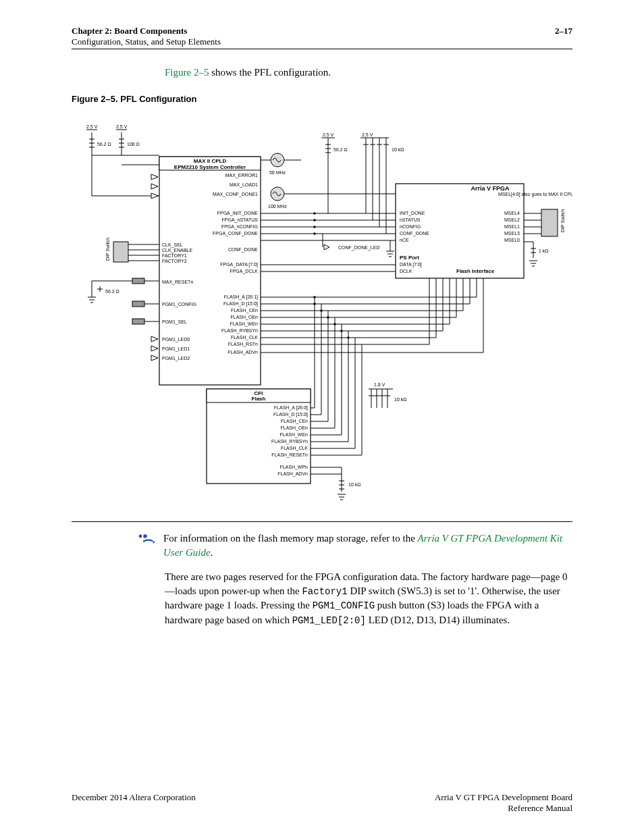  I want to click on svg-text: MSEL3, so click(512, 234).